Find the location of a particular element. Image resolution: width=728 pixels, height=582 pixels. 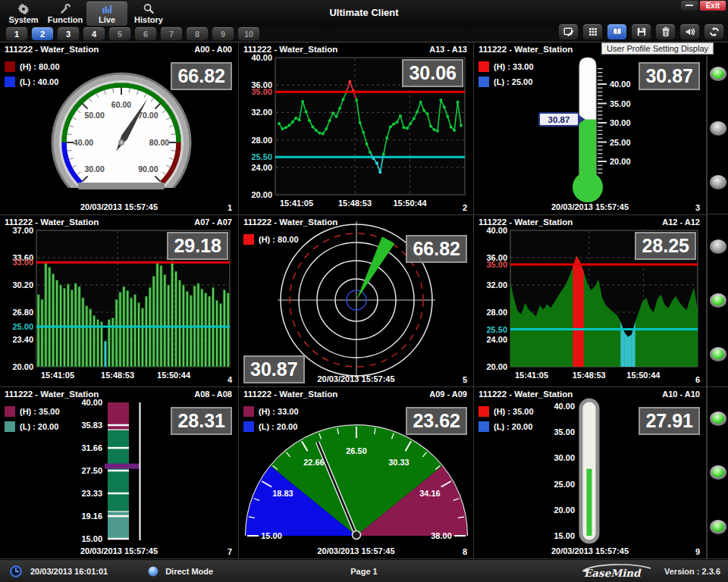

version-label: Version : 2.3.6 is located at coordinates (692, 571).